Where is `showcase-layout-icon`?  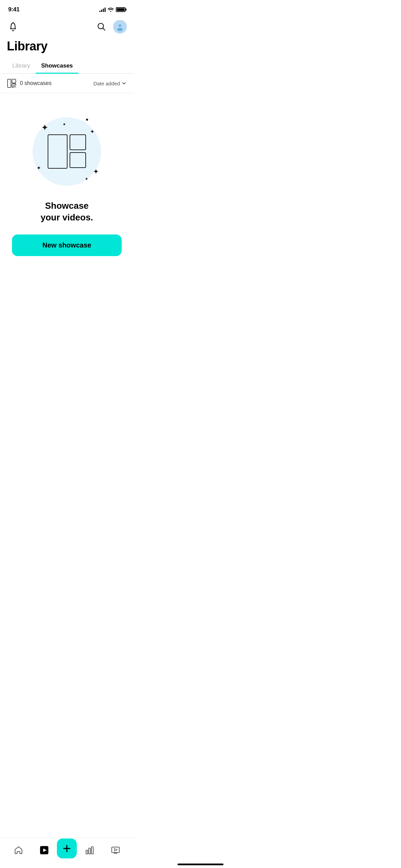 showcase-layout-icon is located at coordinates (67, 152).